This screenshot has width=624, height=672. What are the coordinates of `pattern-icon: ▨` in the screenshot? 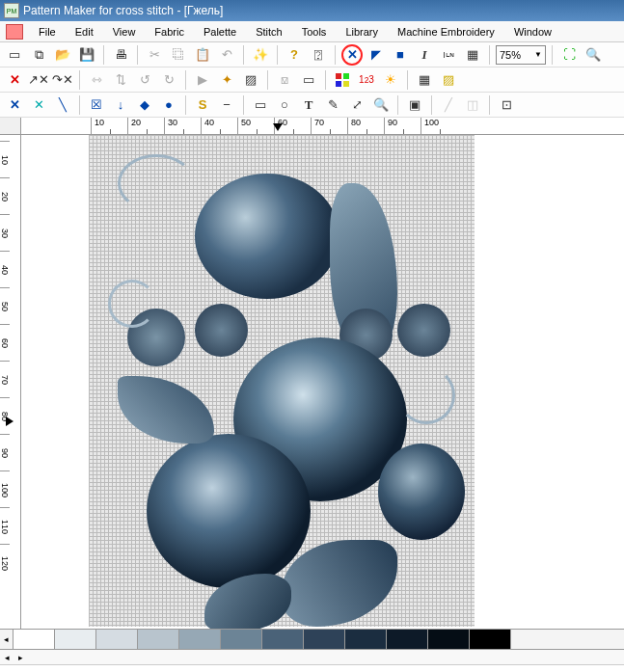 It's located at (251, 80).